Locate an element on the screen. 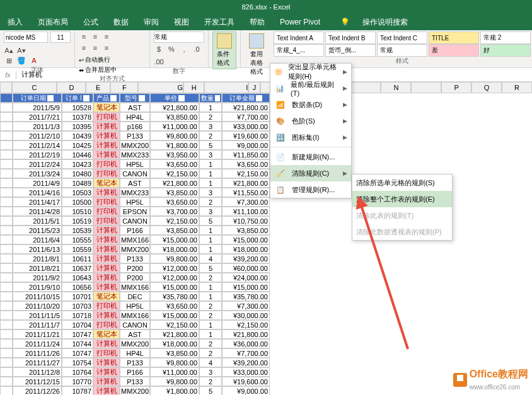 The width and height of the screenshot is (532, 395). header-cell: 单价 is located at coordinates (175, 98).